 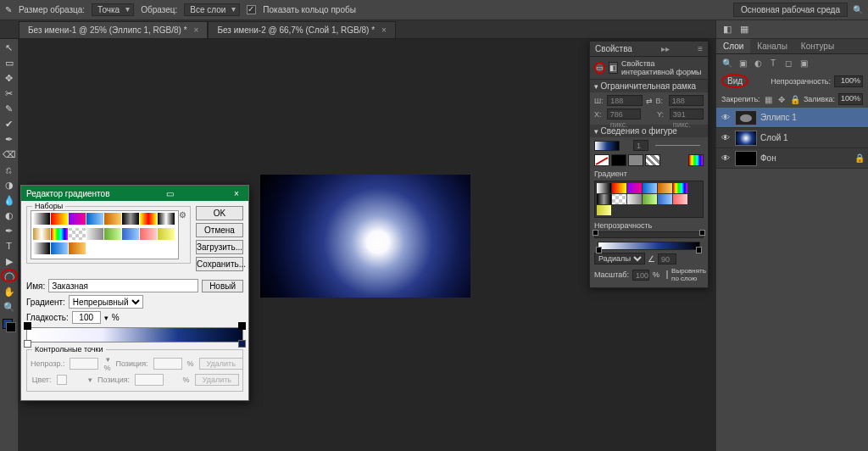 I want to click on sample-select: Все слои, so click(x=212, y=10).